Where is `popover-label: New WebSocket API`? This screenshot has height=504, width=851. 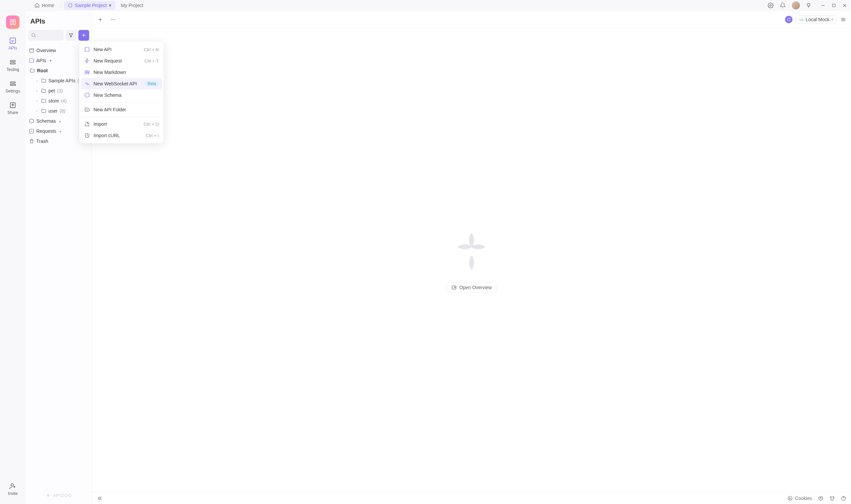 popover-label: New WebSocket API is located at coordinates (115, 84).